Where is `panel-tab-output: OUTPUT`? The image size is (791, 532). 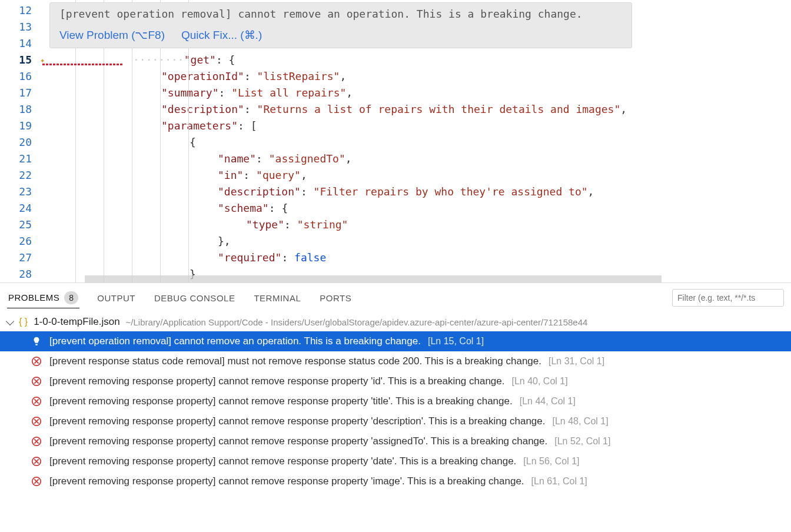 panel-tab-output: OUTPUT is located at coordinates (117, 298).